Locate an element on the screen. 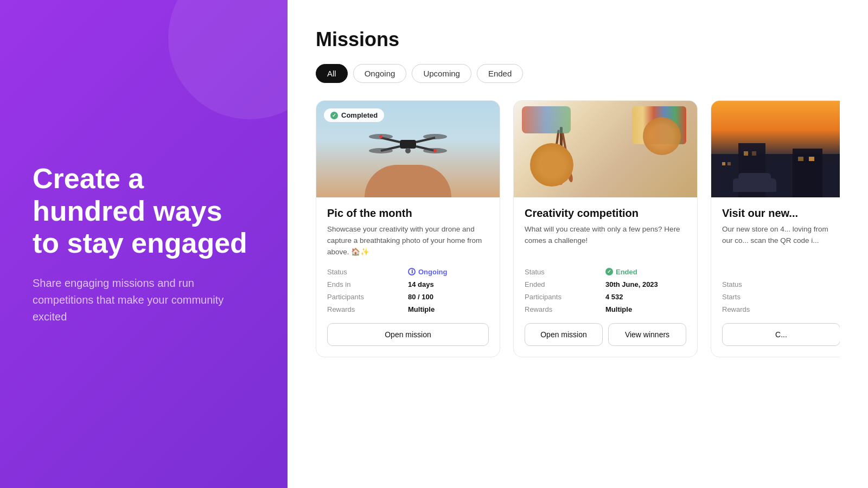 The image size is (868, 488). meta-label-status-2: Status is located at coordinates (565, 272).